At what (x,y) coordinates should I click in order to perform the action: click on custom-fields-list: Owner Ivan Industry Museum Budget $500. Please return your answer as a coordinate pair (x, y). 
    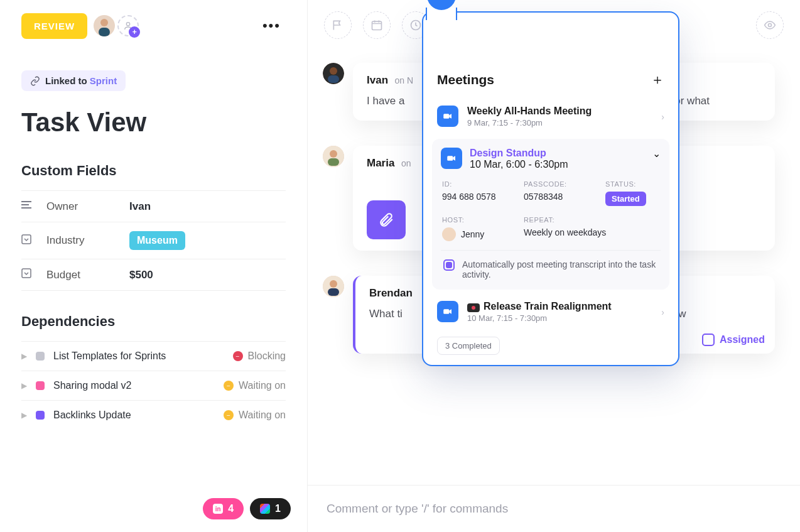
    Looking at the image, I should click on (153, 241).